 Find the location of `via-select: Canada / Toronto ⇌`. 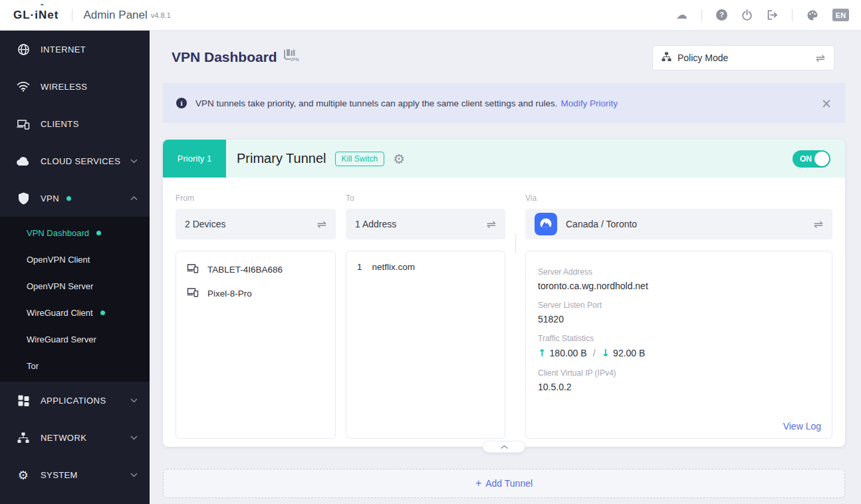

via-select: Canada / Toronto ⇌ is located at coordinates (679, 224).